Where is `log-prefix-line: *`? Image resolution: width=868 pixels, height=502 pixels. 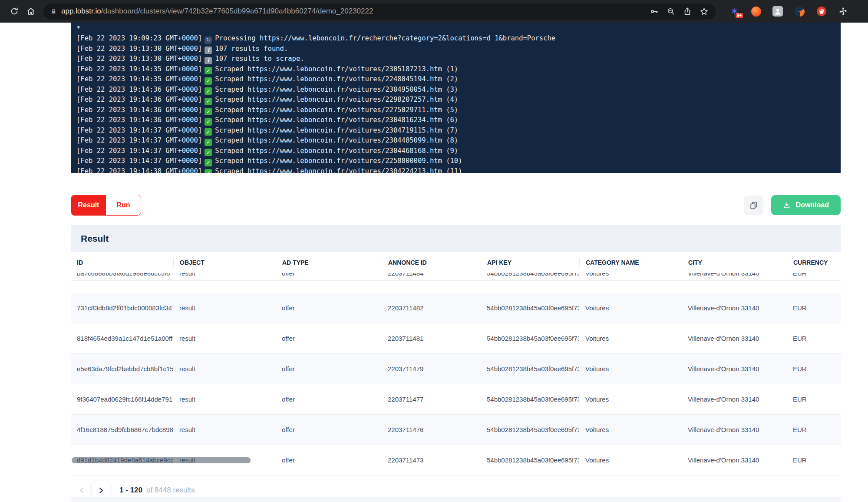
log-prefix-line: * is located at coordinates (459, 29).